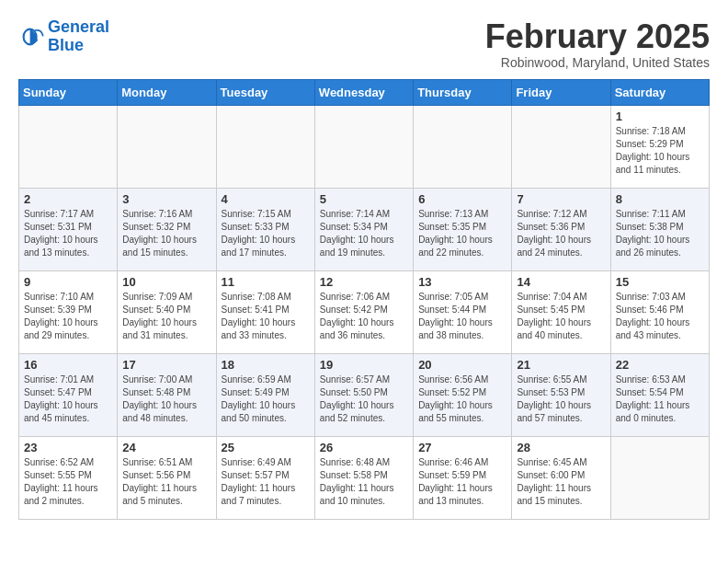 This screenshot has height=563, width=728. Describe the element at coordinates (660, 199) in the screenshot. I see `day-number: 8` at that location.